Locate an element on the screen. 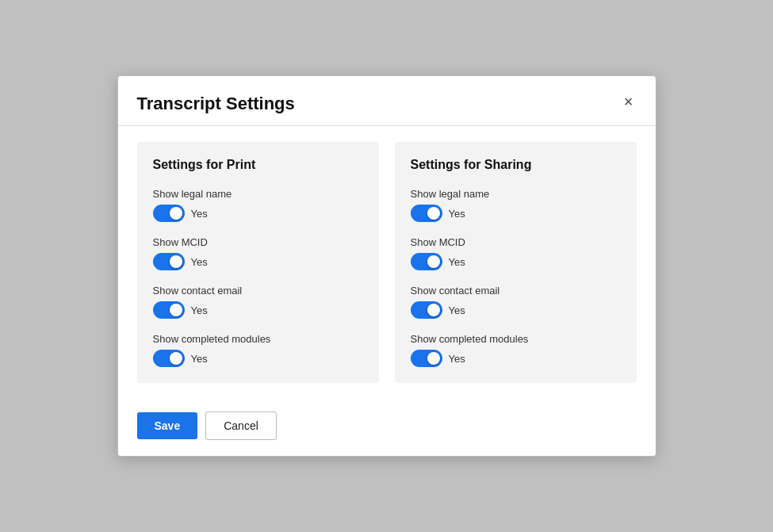 Image resolution: width=773 pixels, height=532 pixels. print-completed-modules-label: Show completed modules is located at coordinates (258, 339).